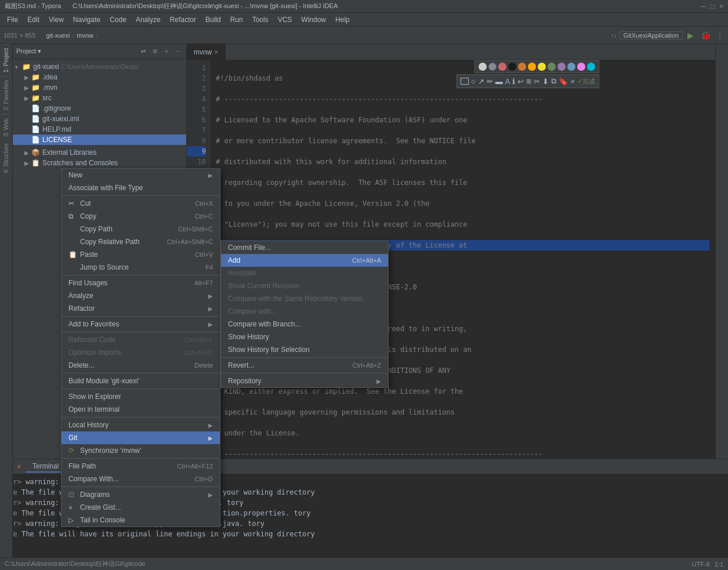 The image size is (728, 570). Describe the element at coordinates (305, 350) in the screenshot. I see `git-showhistorysel: Show History for Selection` at that location.